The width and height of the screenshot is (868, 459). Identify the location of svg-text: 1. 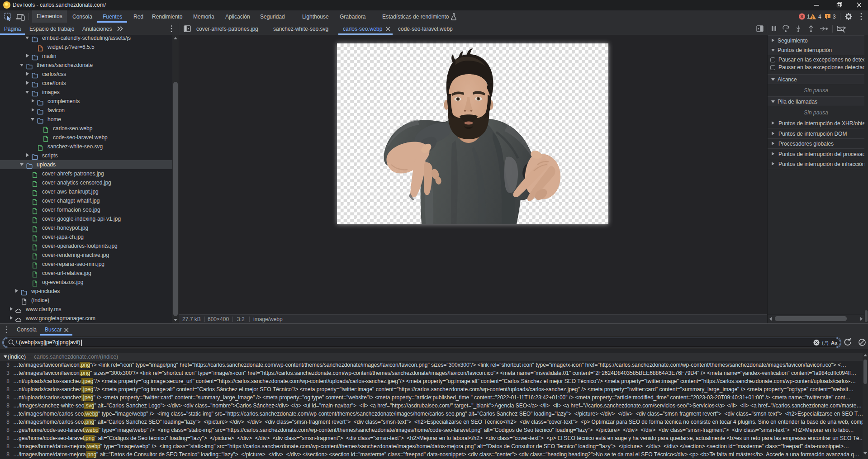
(809, 17).